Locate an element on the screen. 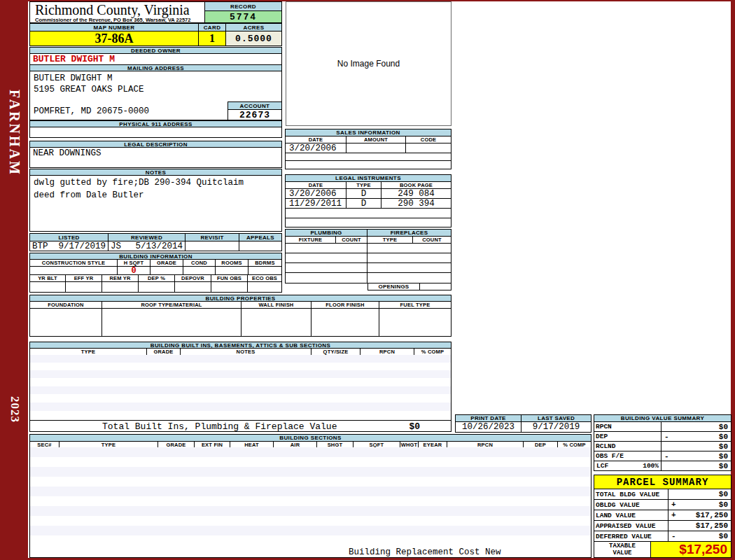 This screenshot has height=560, width=735. funobs-value is located at coordinates (230, 287).